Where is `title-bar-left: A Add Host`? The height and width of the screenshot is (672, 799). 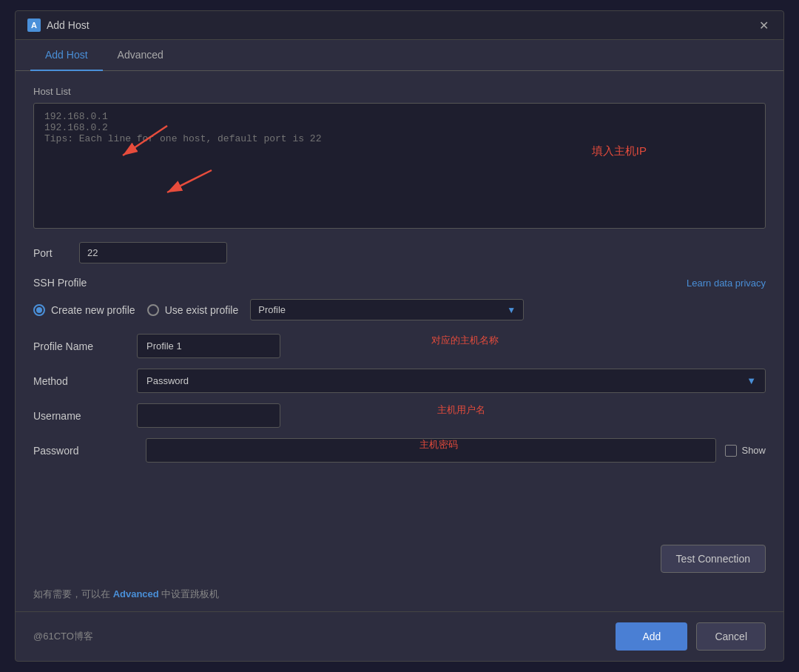
title-bar-left: A Add Host is located at coordinates (58, 25).